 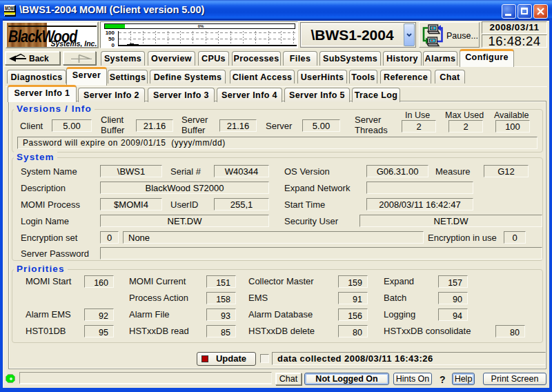 I want to click on svg-text: MOMI, so click(x=10, y=8).